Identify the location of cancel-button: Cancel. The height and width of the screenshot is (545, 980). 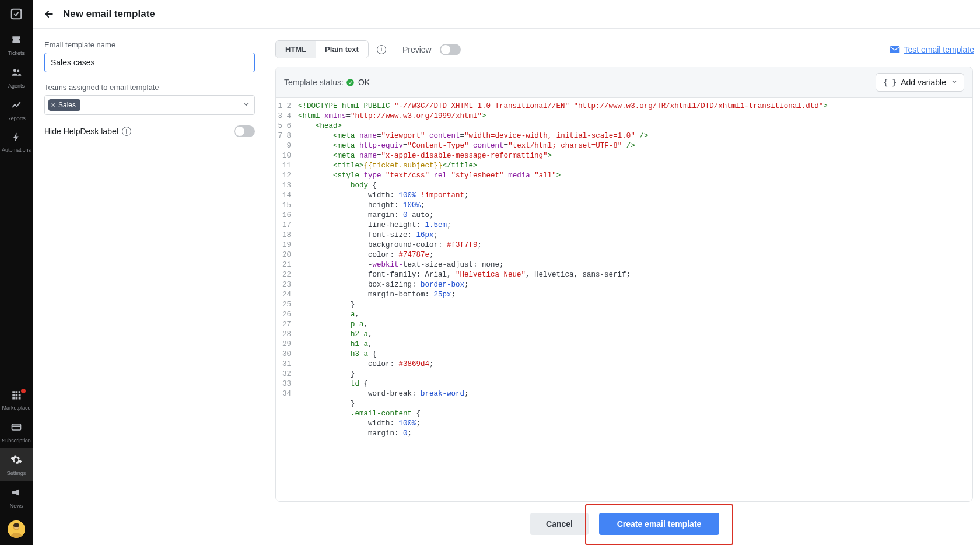
(559, 524).